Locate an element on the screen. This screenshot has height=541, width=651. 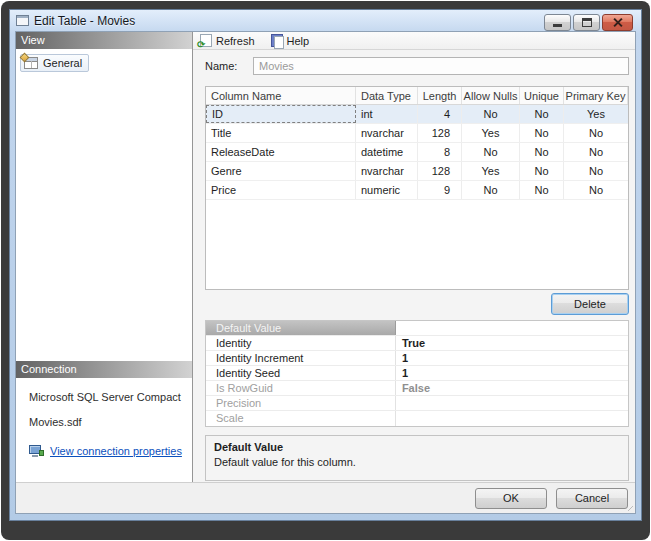
view-connection-properties: View connection properties is located at coordinates (110, 451).